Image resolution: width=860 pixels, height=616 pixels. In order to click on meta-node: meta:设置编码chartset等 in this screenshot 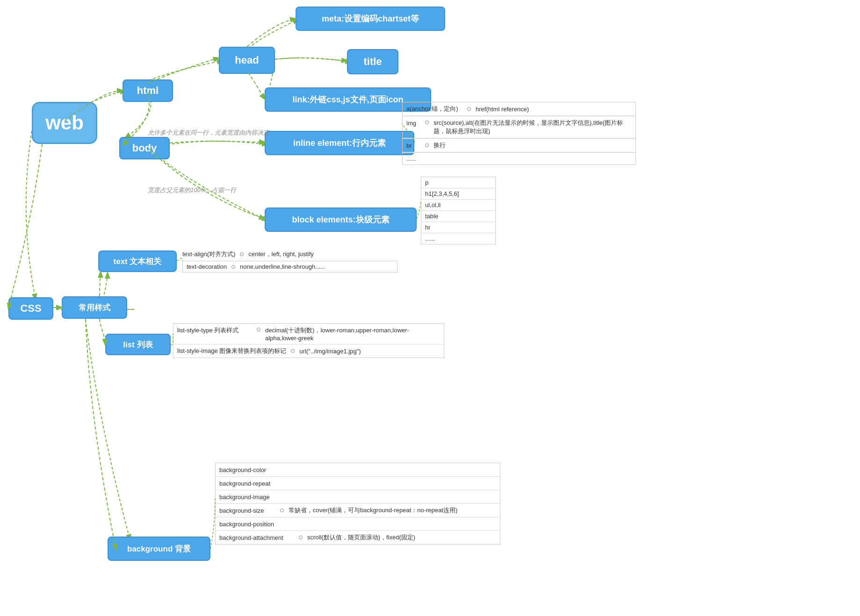, I will do `click(370, 19)`.